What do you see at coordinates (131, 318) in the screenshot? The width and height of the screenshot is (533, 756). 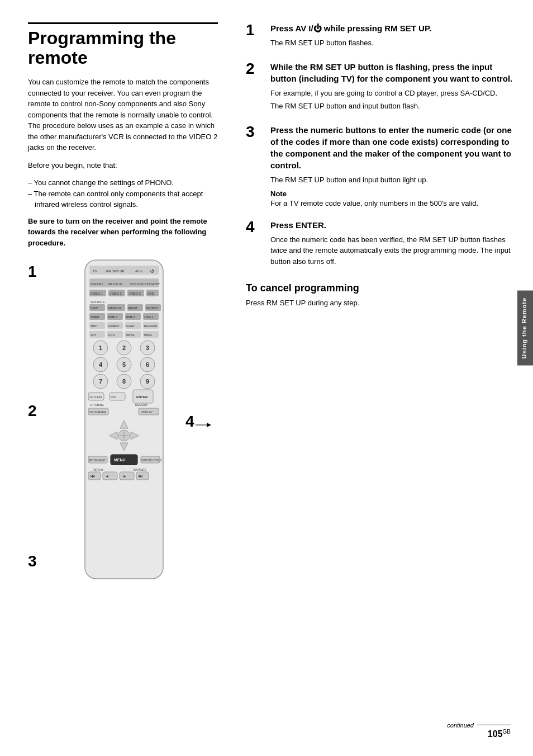 I see `svg-text: HDMI 2` at bounding box center [131, 318].